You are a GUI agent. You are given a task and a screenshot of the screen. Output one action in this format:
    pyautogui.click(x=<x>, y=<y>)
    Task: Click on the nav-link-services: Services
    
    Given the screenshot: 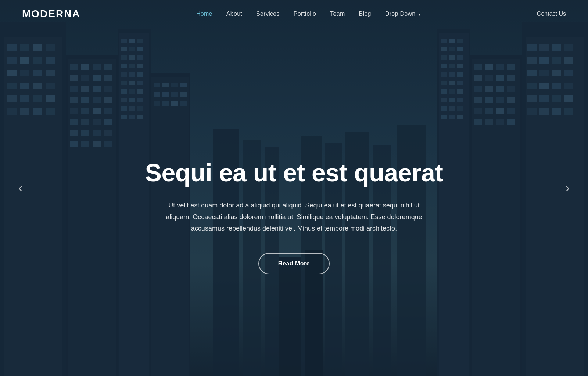 What is the action you would take?
    pyautogui.click(x=268, y=14)
    